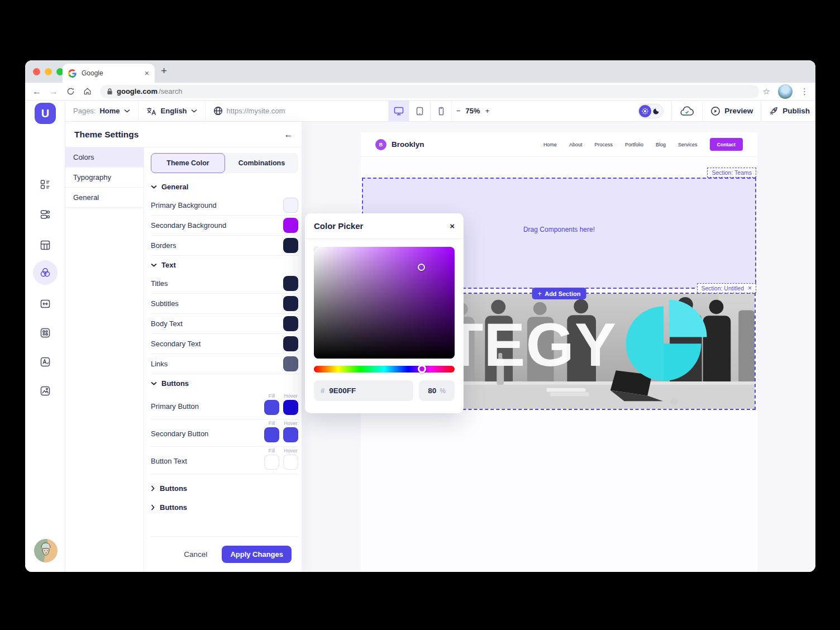 The height and width of the screenshot is (630, 840). I want to click on sidebar-item-widgets, so click(45, 333).